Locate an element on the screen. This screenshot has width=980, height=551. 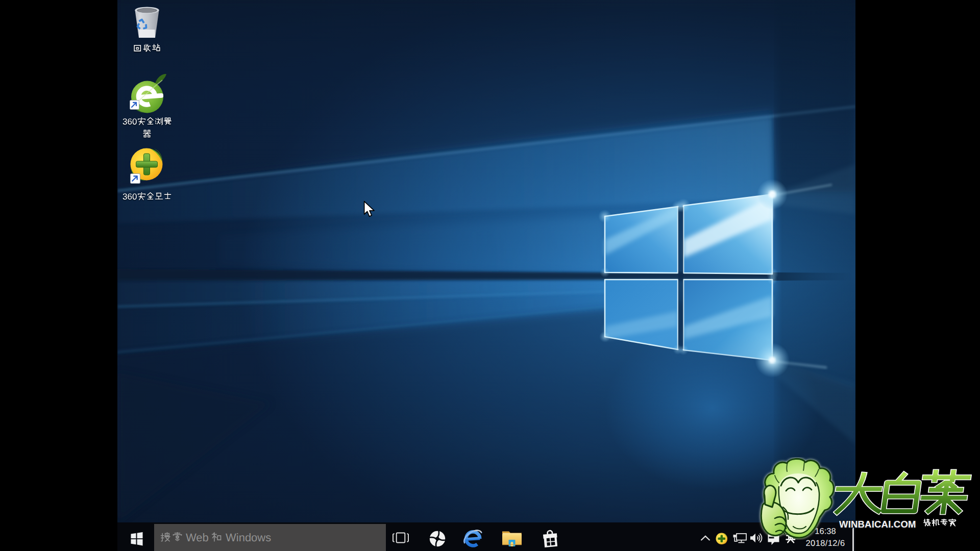
svg-text: 2018/12/6 is located at coordinates (825, 543).